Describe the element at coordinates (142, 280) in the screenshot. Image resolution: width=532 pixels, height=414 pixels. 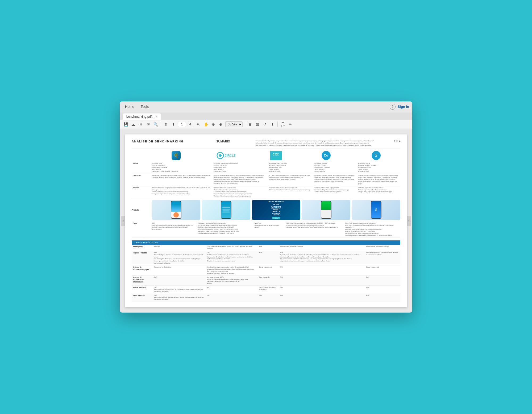
I see `autenticacao-trans-label: Método de autenticação (transacção)` at that location.